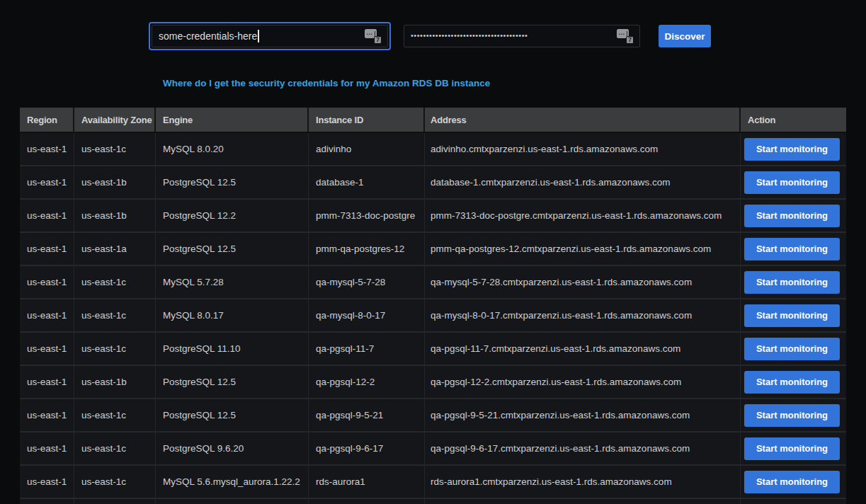 The image size is (866, 504). Describe the element at coordinates (433, 183) in the screenshot. I see `table-row: us-east-1 us-east-1b PostgreSQL 12.5 dat…` at that location.